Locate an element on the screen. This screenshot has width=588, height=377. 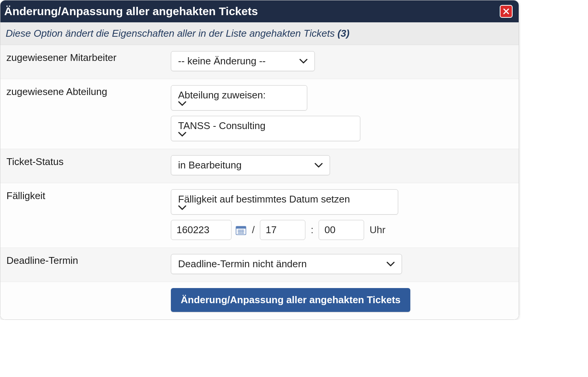
select-assigned-employee-value: -- keine Änderung -- is located at coordinates (222, 61).